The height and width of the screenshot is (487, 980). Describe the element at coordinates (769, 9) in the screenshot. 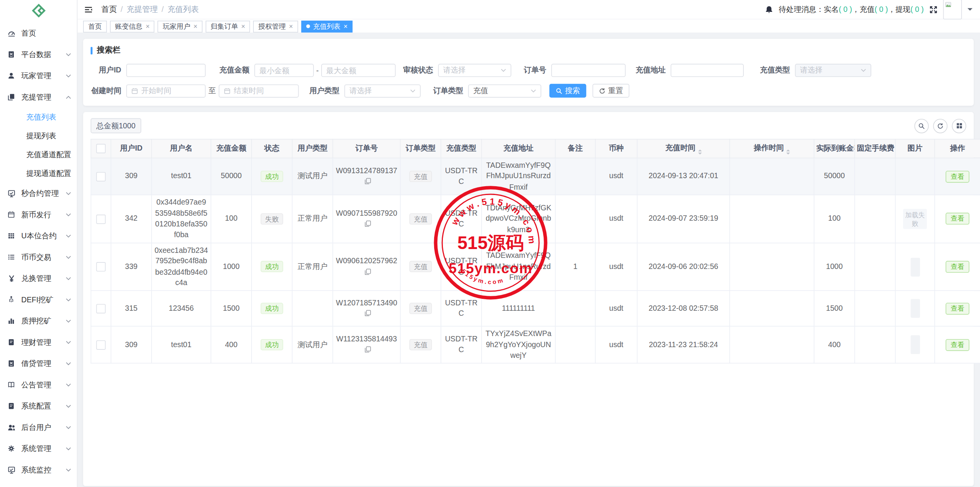

I see `bell-icon` at that location.